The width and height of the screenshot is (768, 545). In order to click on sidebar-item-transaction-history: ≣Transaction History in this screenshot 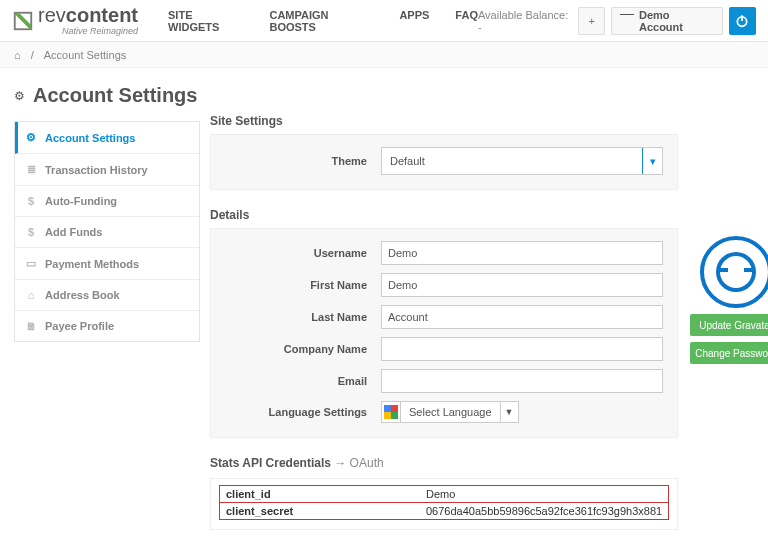, I will do `click(107, 170)`.